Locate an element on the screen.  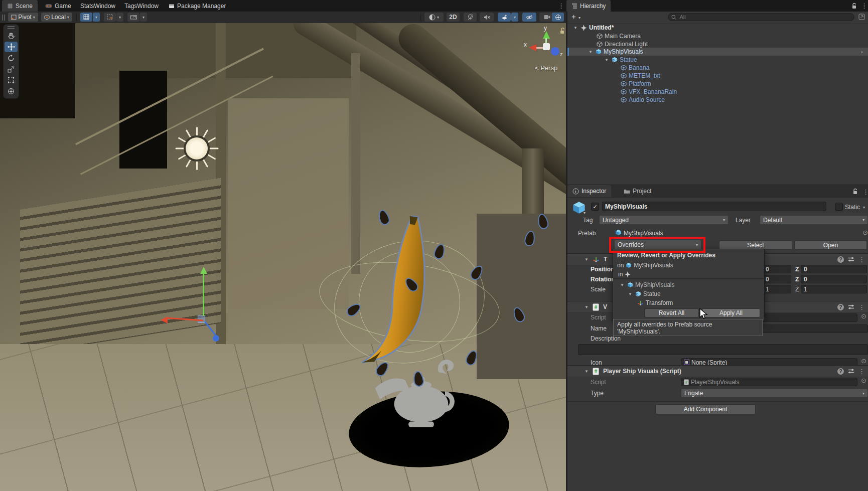
prefab-open-chevron: › is located at coordinates (862, 52).